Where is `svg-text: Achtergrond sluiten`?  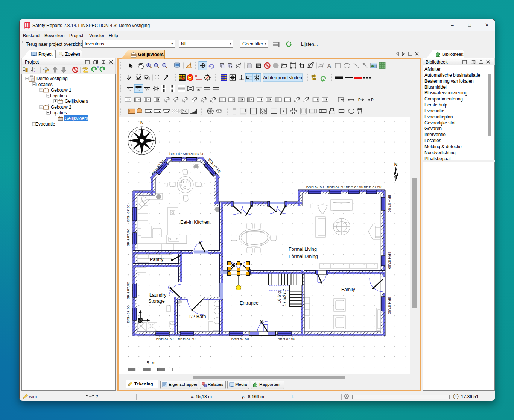
svg-text: Achtergrond sluiten is located at coordinates (282, 78).